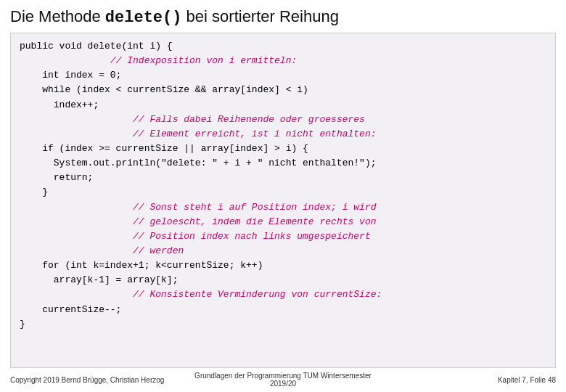  Describe the element at coordinates (99, 280) in the screenshot. I see `code-line-17: array[k-1] = array[k];` at that location.